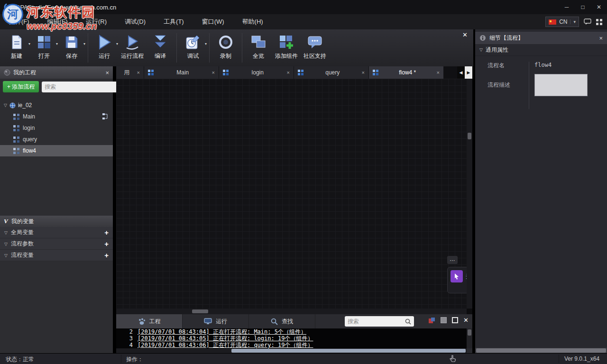  Describe the element at coordinates (465, 35) in the screenshot. I see `toolbar-close-icon: ✕` at that location.